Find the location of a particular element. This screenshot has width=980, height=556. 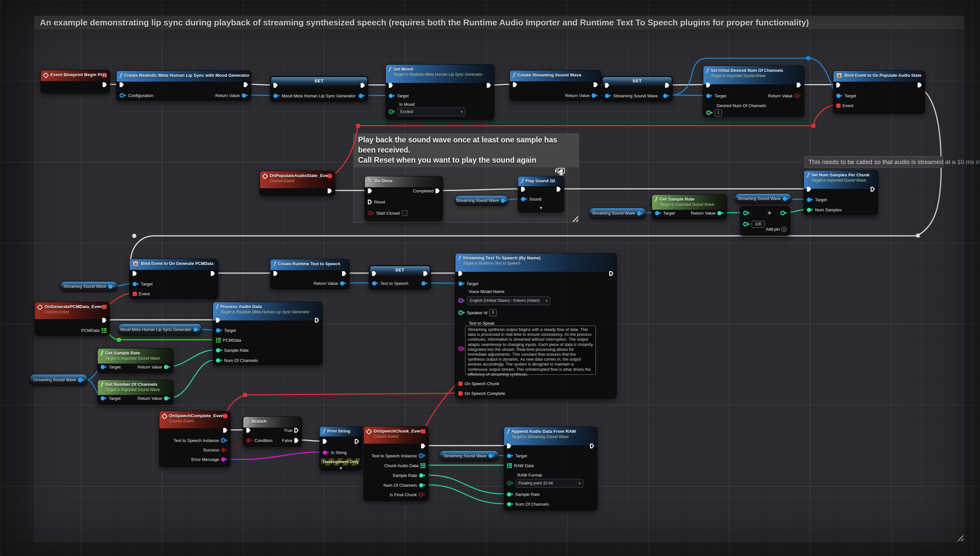

set-streaming-sound-wave-var-exec-r-pin is located at coordinates (667, 86).